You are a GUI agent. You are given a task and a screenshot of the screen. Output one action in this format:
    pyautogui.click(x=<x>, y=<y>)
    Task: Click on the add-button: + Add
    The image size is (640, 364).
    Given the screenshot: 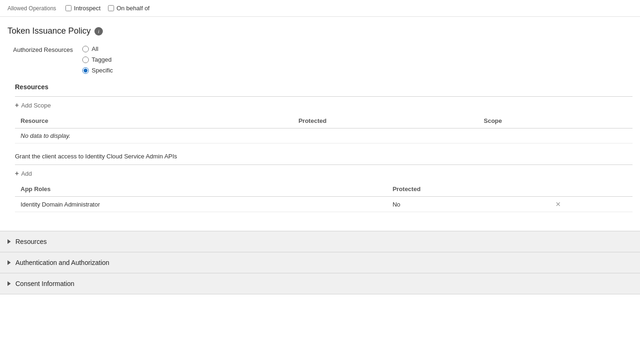 What is the action you would take?
    pyautogui.click(x=23, y=173)
    